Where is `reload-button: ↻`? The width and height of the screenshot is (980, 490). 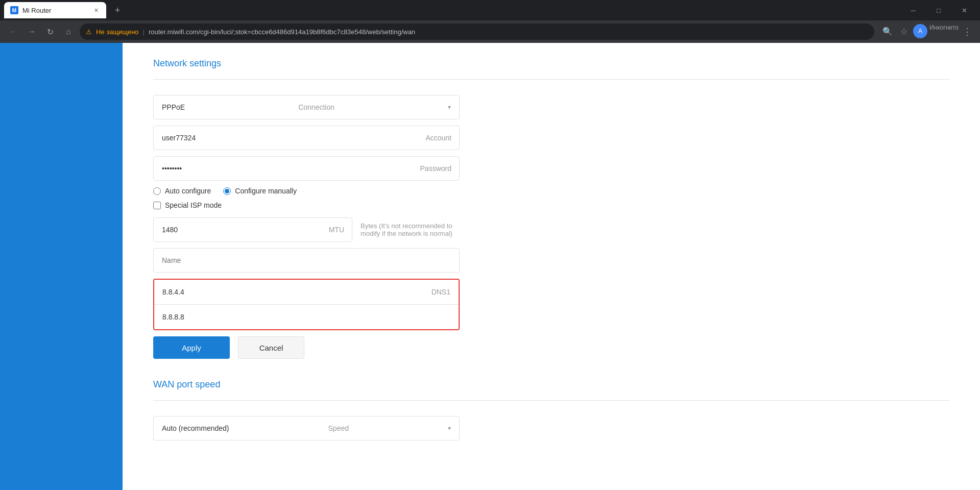 reload-button: ↻ is located at coordinates (50, 32).